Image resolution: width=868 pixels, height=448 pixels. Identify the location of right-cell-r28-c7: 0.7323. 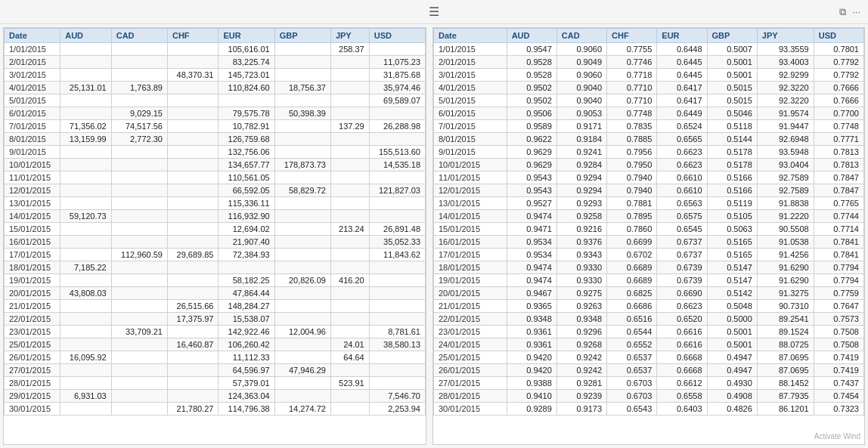
(839, 409).